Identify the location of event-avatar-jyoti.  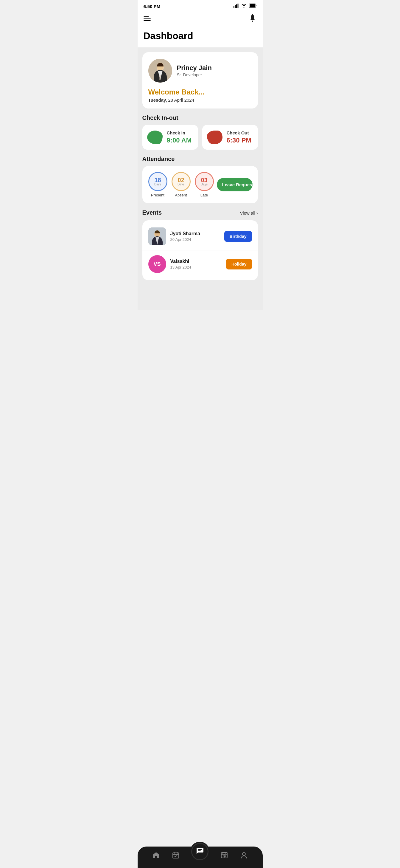
(158, 237).